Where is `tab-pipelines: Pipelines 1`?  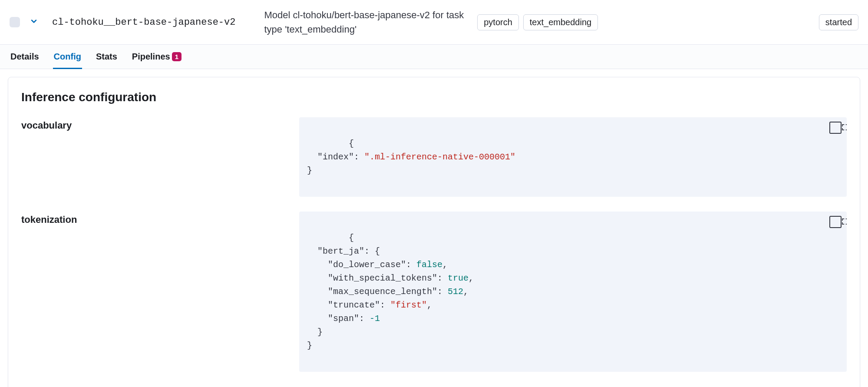 tab-pipelines: Pipelines 1 is located at coordinates (157, 56).